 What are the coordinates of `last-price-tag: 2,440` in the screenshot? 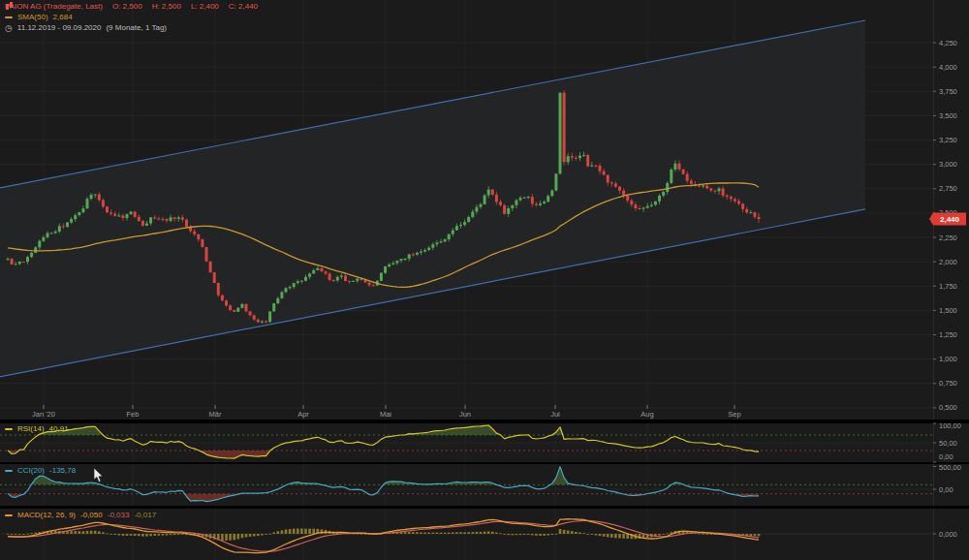 It's located at (948, 219).